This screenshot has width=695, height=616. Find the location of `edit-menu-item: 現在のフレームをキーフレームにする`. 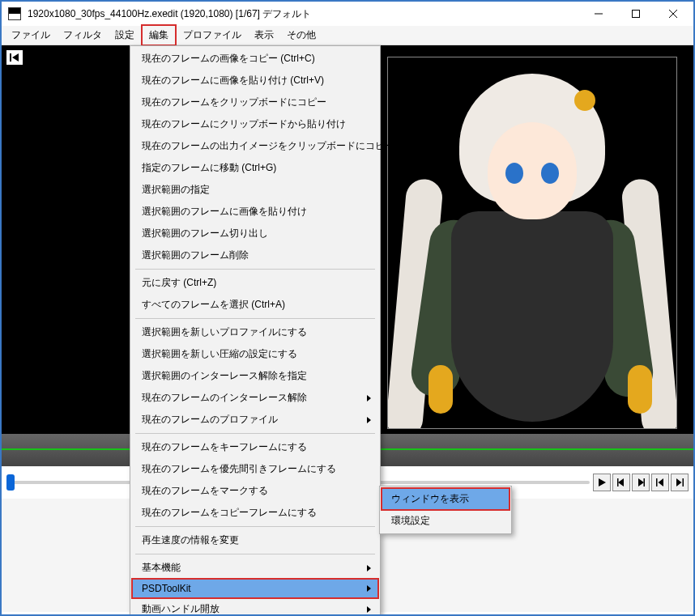

edit-menu-item: 現在のフレームをキーフレームにする is located at coordinates (255, 447).